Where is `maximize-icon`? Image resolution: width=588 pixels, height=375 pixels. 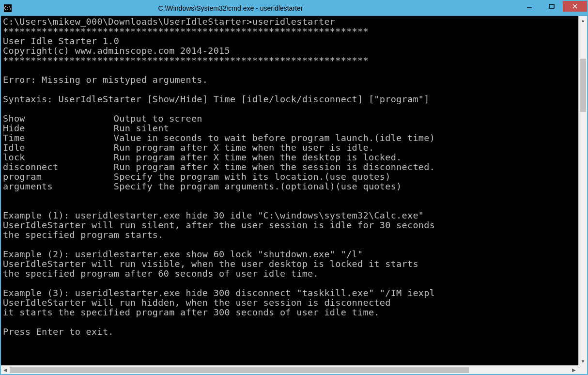
maximize-icon is located at coordinates (552, 6).